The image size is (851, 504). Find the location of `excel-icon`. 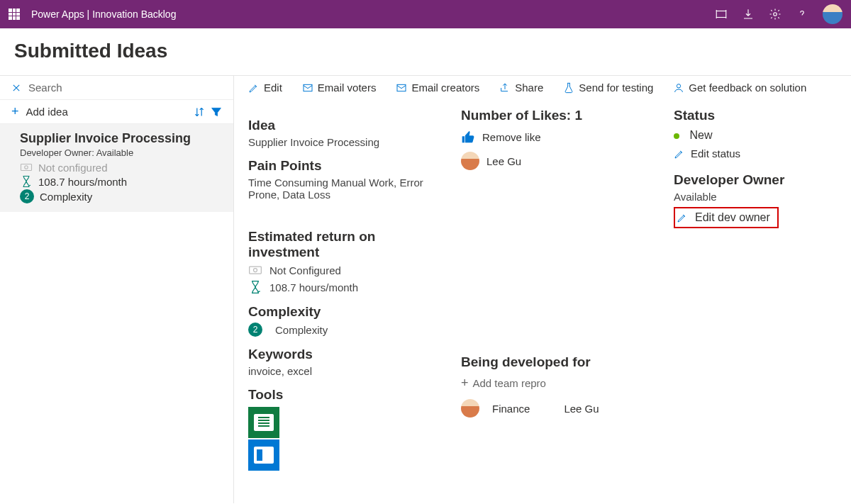

excel-icon is located at coordinates (264, 422).